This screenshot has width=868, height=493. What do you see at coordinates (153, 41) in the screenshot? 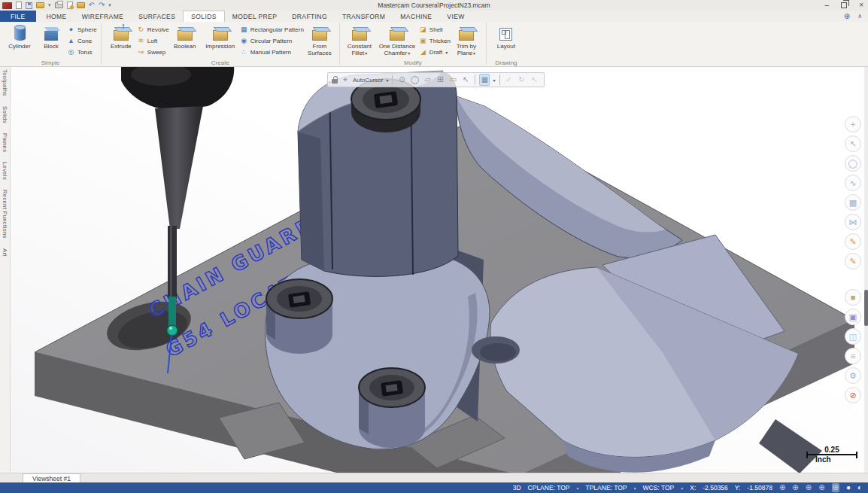
I see `loft-button: ≋Loft` at bounding box center [153, 41].